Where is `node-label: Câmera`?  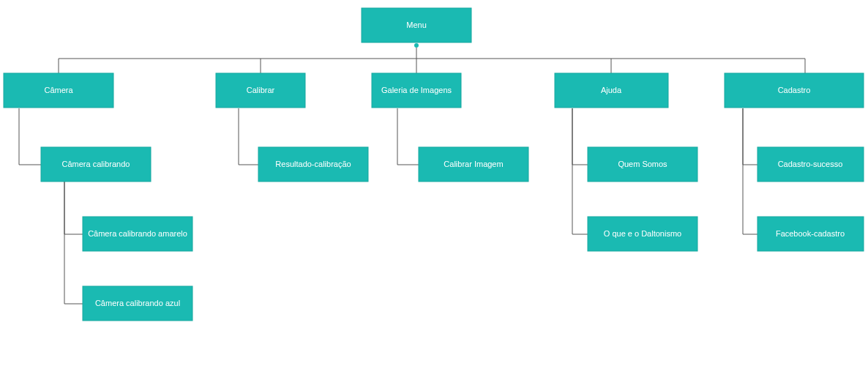
node-label: Câmera is located at coordinates (59, 90).